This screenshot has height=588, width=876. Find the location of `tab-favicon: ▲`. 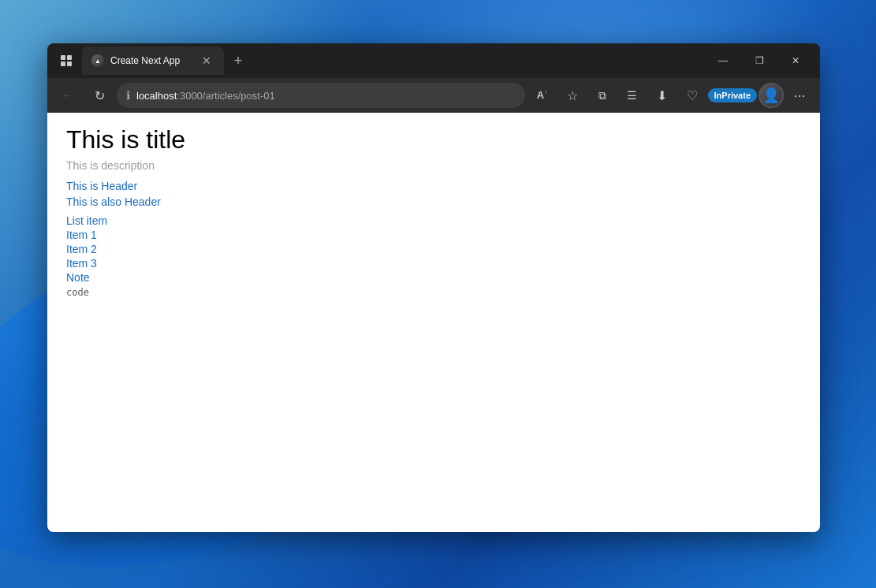

tab-favicon: ▲ is located at coordinates (98, 61).